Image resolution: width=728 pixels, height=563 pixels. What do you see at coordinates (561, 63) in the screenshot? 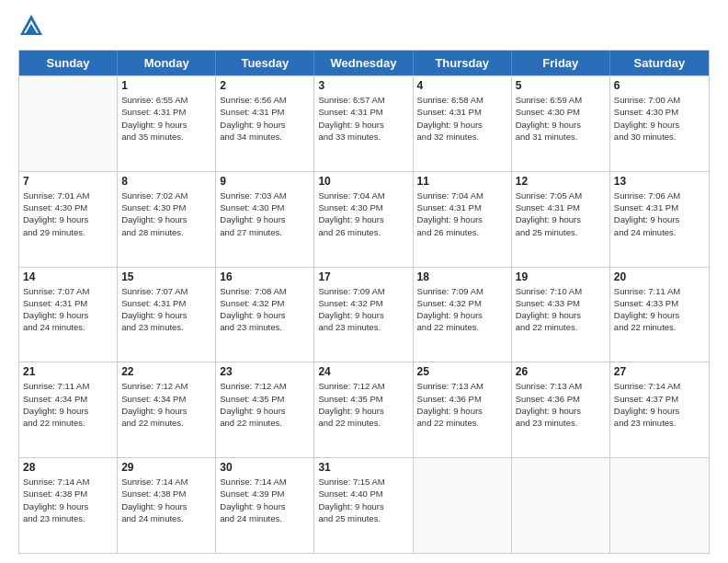
I see `header-cell-friday: Friday` at bounding box center [561, 63].